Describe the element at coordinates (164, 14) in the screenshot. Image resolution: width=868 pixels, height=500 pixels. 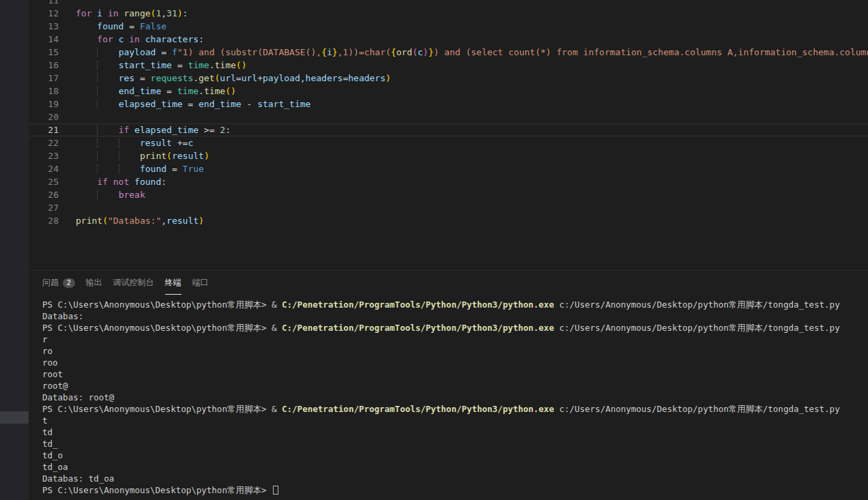
I see `token: ,` at that location.